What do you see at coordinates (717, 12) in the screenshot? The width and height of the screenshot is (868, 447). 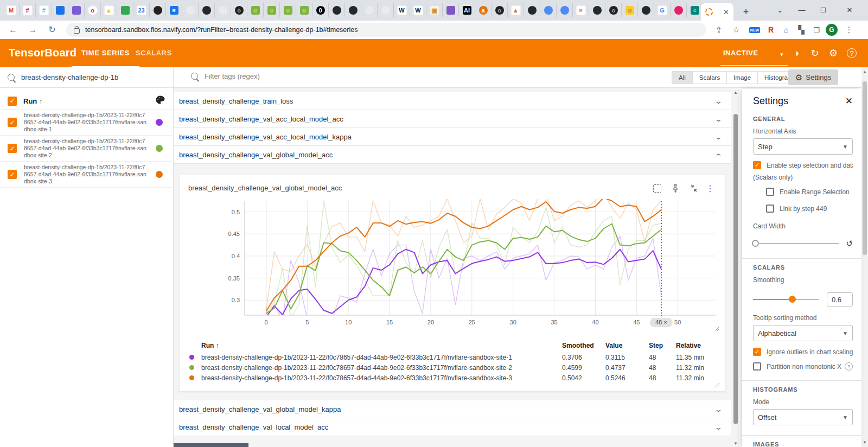 I see `active-tab: ✕` at bounding box center [717, 12].